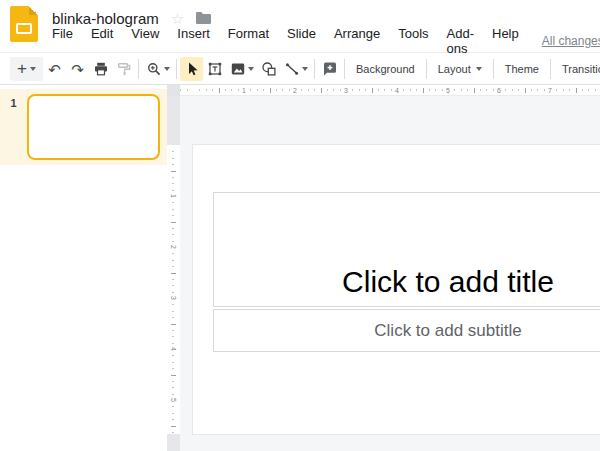  I want to click on insert-comment-button, so click(330, 69).